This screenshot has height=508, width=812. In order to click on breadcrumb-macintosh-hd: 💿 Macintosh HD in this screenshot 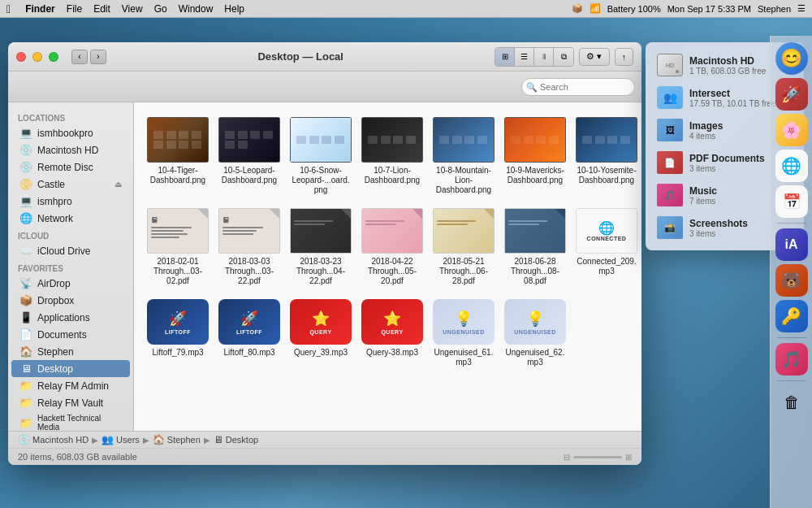, I will do `click(54, 440)`.